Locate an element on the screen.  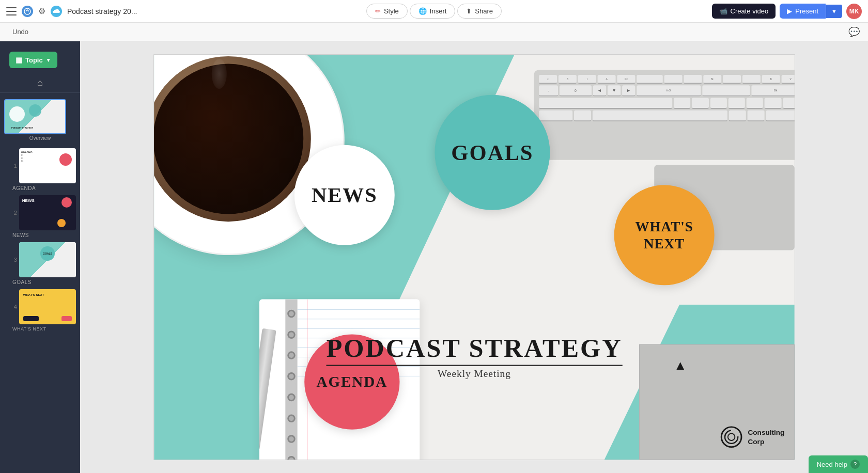
slide-row-1: 1 AGENDA 01 02 03 is located at coordinates (43, 166).